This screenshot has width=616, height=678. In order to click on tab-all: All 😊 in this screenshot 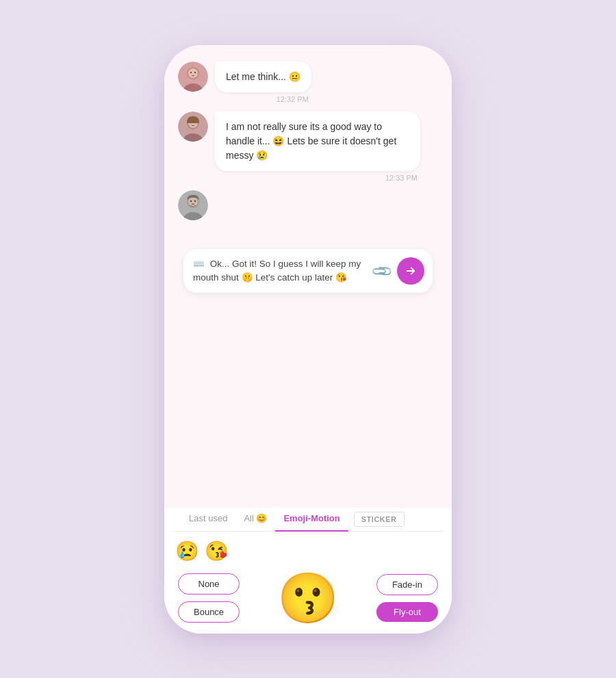, I will do `click(255, 519)`.